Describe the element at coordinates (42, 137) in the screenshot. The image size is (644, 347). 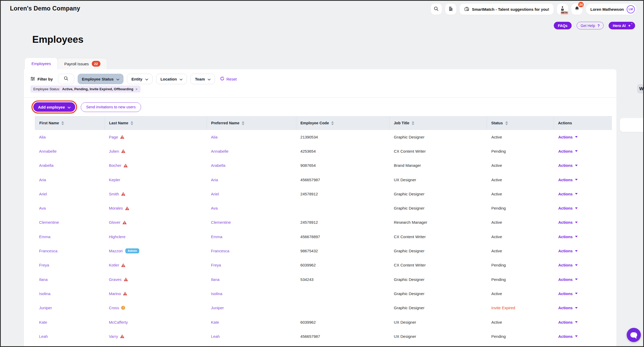
I see `first-name-link: Alia` at that location.